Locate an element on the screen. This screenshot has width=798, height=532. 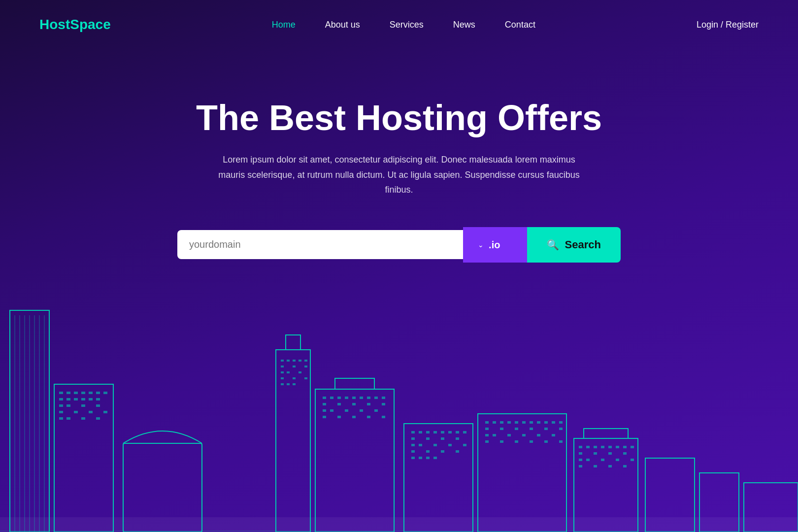
nav-about: About us is located at coordinates (343, 25).